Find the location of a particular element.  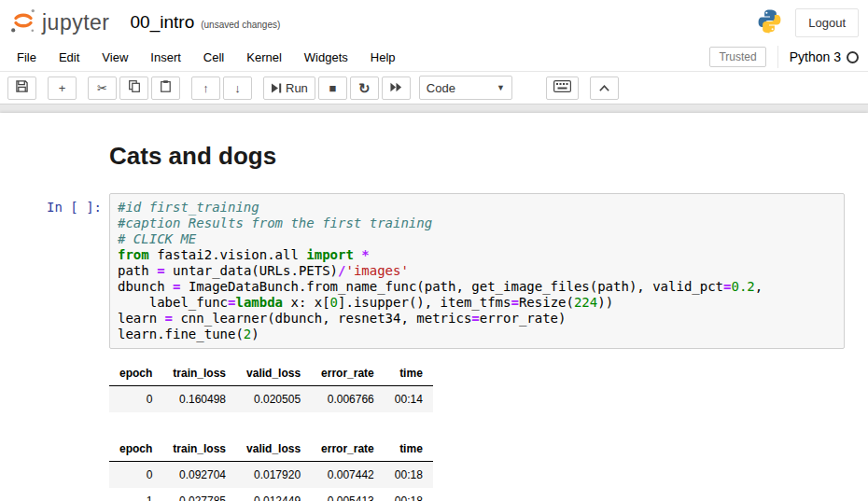

run-label: Run is located at coordinates (297, 88).